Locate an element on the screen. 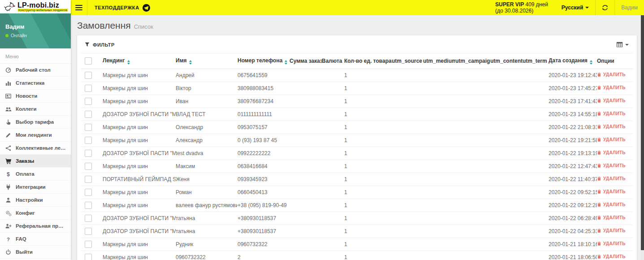  user-menu: Вадим is located at coordinates (629, 8).